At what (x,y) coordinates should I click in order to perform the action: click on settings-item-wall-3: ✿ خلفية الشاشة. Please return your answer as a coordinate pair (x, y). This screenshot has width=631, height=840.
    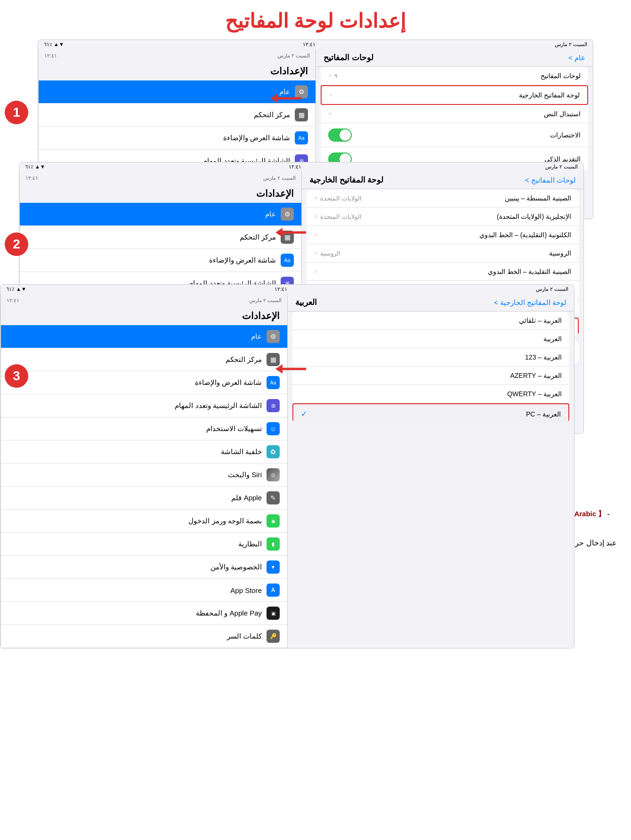
    Looking at the image, I should click on (144, 452).